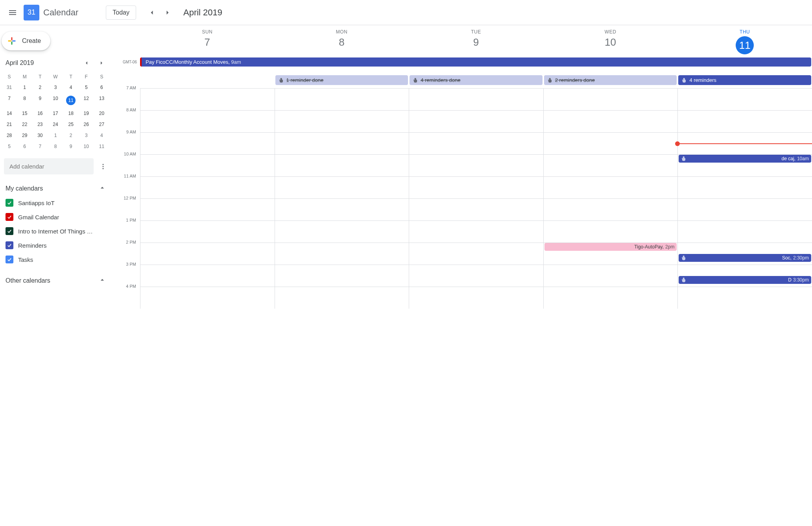 This screenshot has width=812, height=526. I want to click on calendar-event: de caj, 10am, so click(745, 159).